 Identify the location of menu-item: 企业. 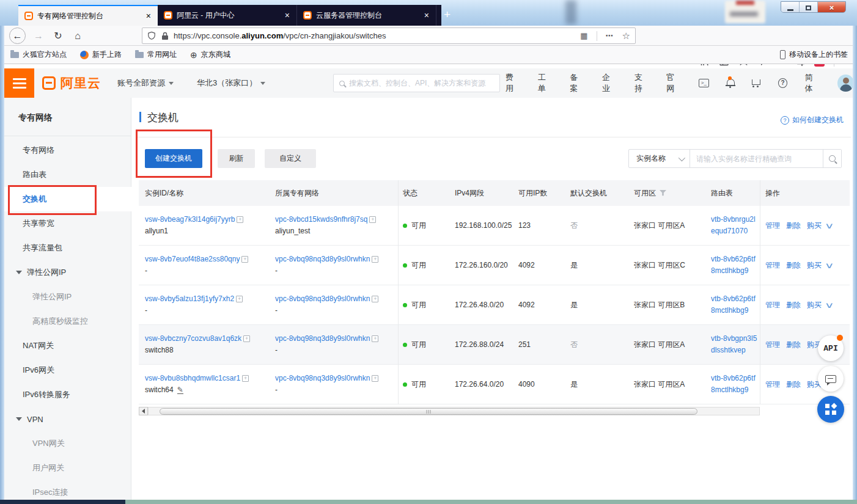
(610, 83).